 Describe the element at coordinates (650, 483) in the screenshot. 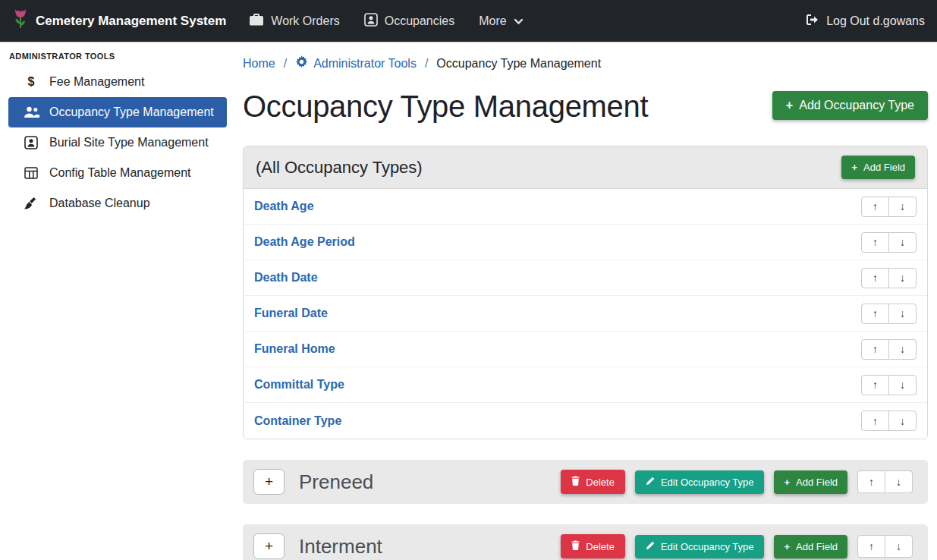

I see `pencil-icon` at that location.